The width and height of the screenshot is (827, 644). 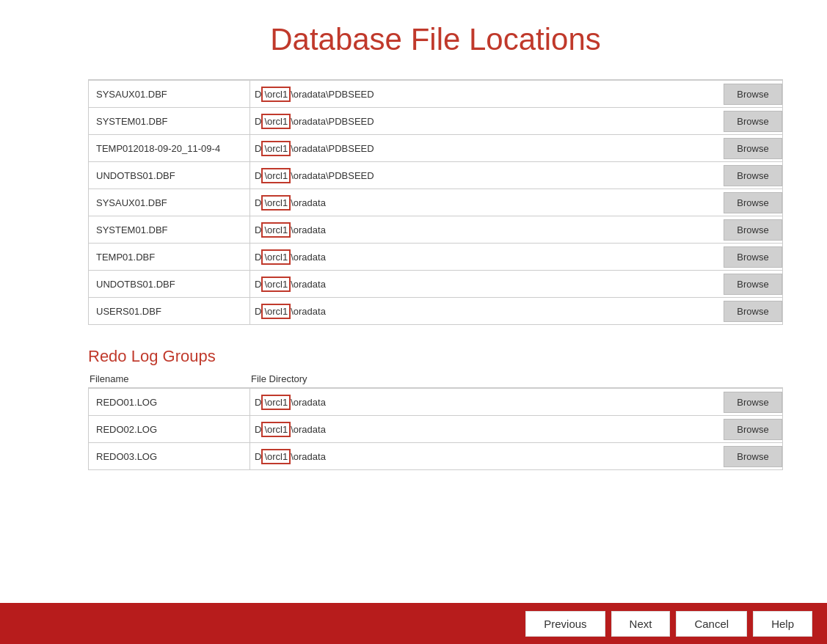 I want to click on previous-button: Previous, so click(x=565, y=623).